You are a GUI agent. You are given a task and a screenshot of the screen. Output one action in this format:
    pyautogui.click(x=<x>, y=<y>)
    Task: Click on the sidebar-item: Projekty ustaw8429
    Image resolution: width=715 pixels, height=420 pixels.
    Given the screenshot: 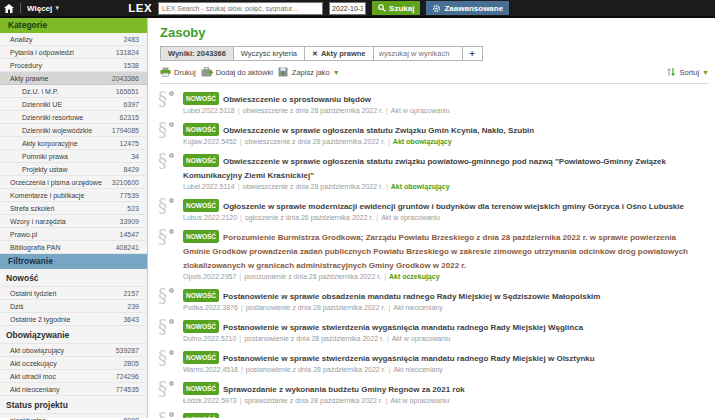 What is the action you would take?
    pyautogui.click(x=74, y=170)
    